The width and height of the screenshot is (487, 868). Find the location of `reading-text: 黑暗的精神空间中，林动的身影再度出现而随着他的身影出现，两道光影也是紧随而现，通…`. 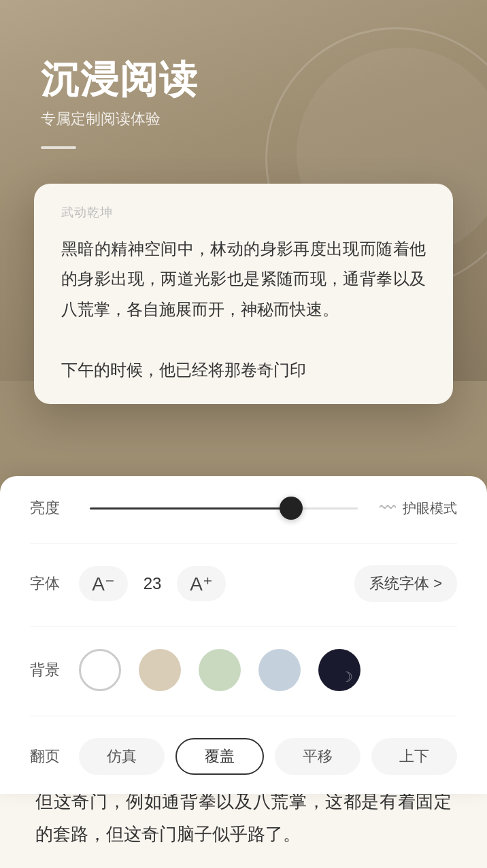

reading-text: 黑暗的精神空间中，林动的身影再度出现而随着他的身影出现，两道光影也是紧随而现，通… is located at coordinates (244, 310).